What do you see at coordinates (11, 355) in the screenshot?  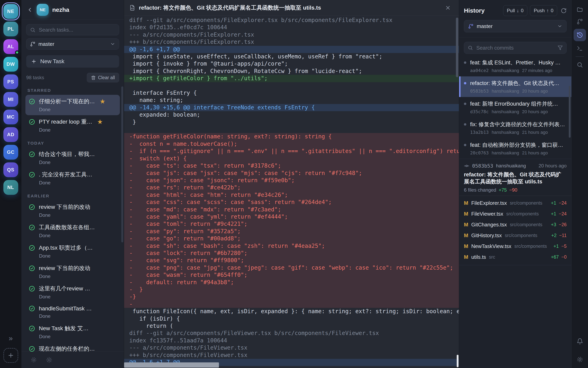 I see `add-workspace-button` at bounding box center [11, 355].